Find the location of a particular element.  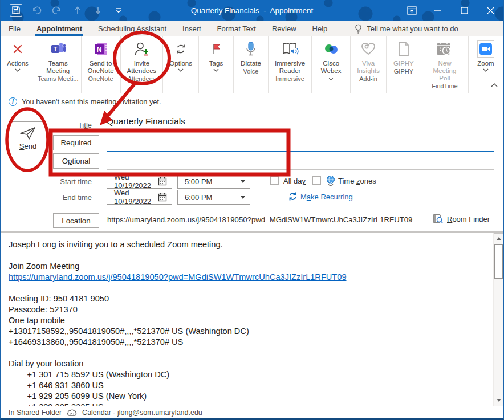

tab-file: File is located at coordinates (15, 28).